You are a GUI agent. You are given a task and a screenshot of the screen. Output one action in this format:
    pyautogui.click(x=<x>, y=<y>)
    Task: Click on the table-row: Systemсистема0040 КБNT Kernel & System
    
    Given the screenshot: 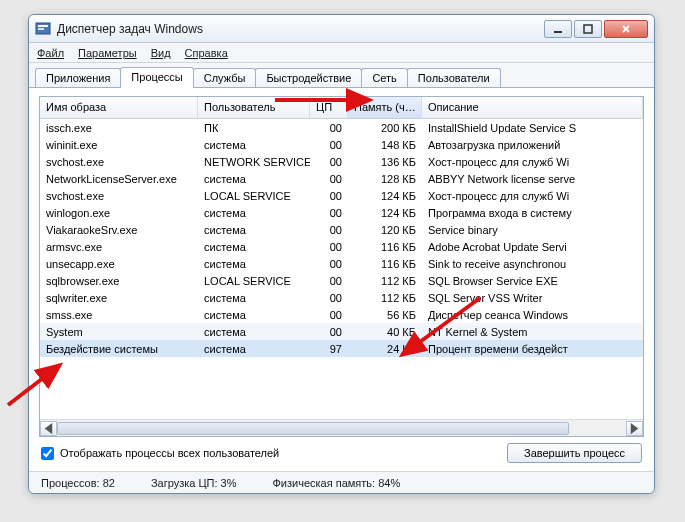 What is the action you would take?
    pyautogui.click(x=342, y=332)
    